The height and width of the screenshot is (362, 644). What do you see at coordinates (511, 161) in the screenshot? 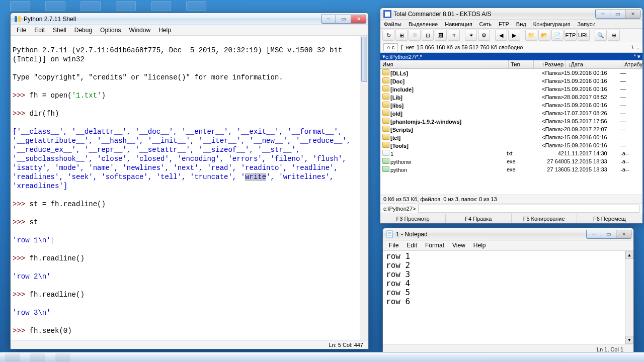
I see `table-row: pythonwexe27 64805.12.2015 18:33-a--` at bounding box center [511, 161].